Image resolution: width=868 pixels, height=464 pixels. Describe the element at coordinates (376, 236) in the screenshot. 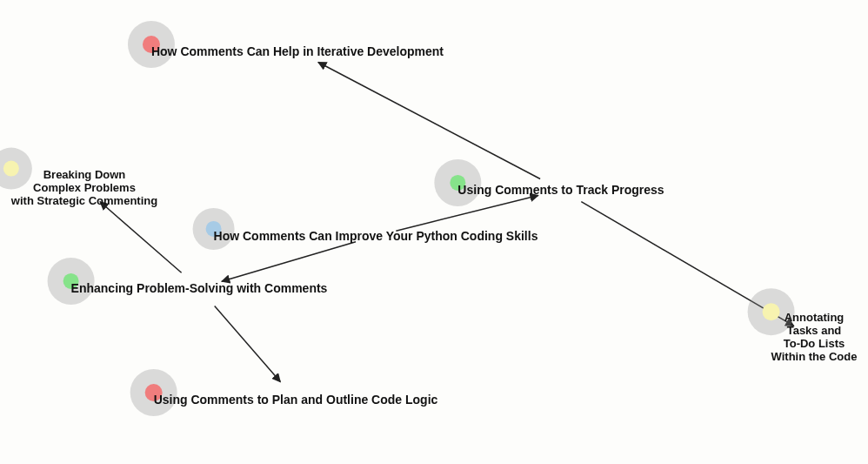

I see `node-label: How Comments Can Improve Your Python Cod…` at that location.